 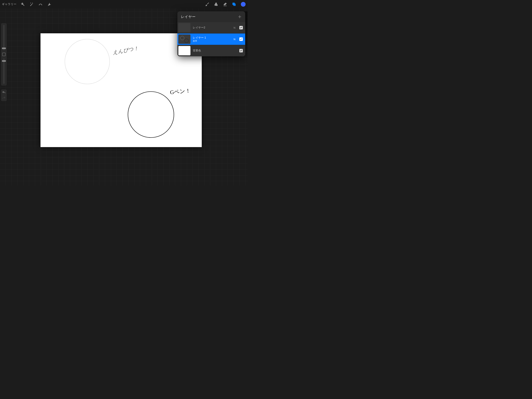 What do you see at coordinates (211, 51) in the screenshot?
I see `layer-row: 背景色` at bounding box center [211, 51].